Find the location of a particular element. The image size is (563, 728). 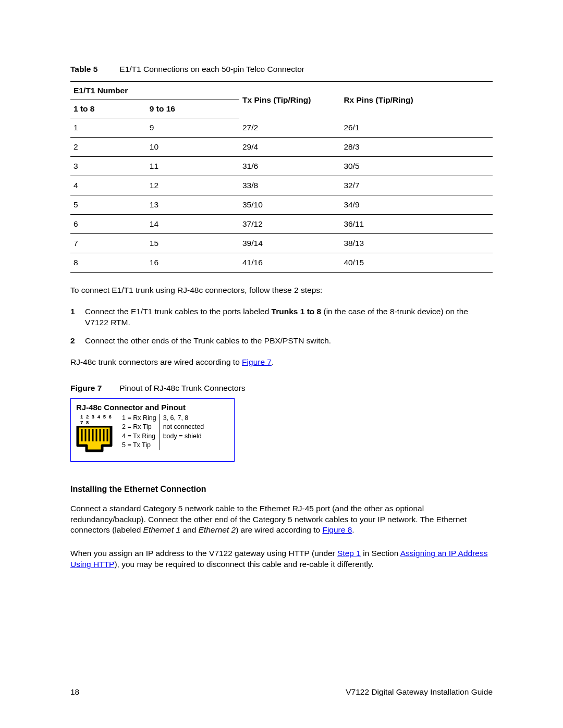

table5-caption-text: E1/T1 Connections on each 50-pin Telco C… is located at coordinates (212, 69).